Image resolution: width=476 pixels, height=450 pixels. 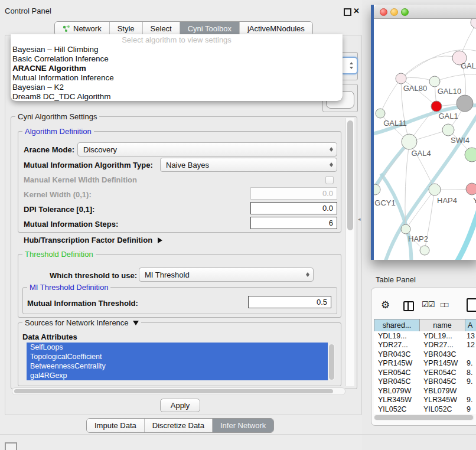 I want to click on dpi-tolerance-field: 0.0, so click(x=294, y=208).